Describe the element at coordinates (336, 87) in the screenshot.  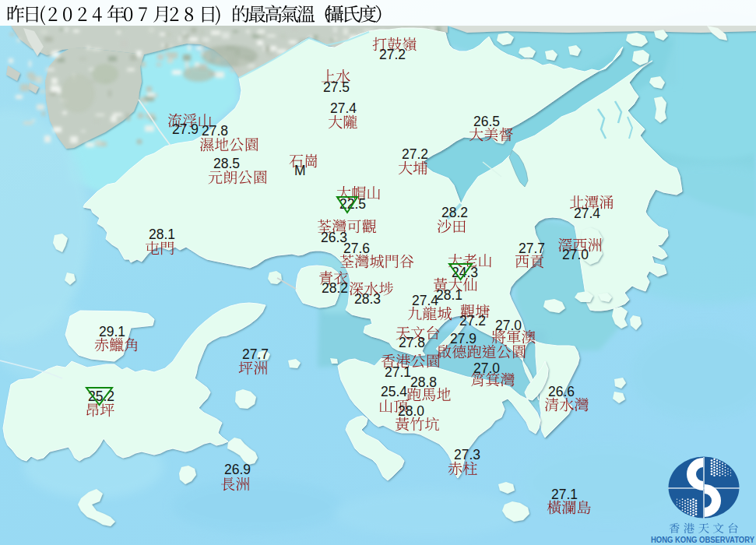
I see `svg-text: 27.5` at that location.